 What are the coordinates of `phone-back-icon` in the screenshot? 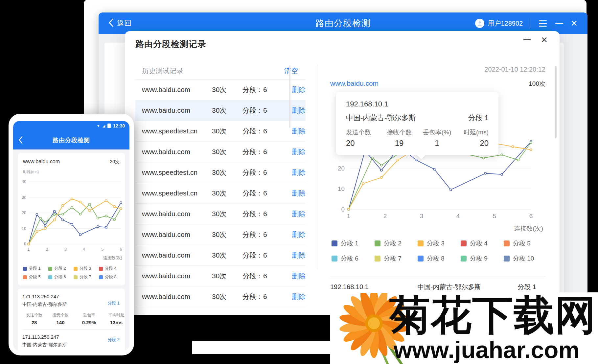 It's located at (21, 141).